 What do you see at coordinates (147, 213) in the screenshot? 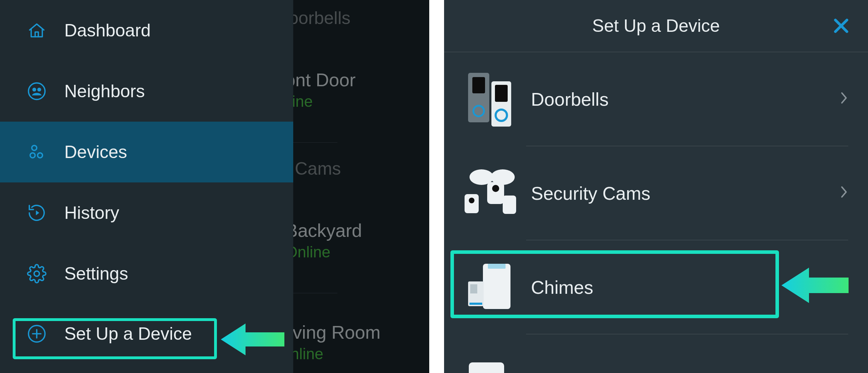
I see `sidebar-item-history: History` at bounding box center [147, 213].